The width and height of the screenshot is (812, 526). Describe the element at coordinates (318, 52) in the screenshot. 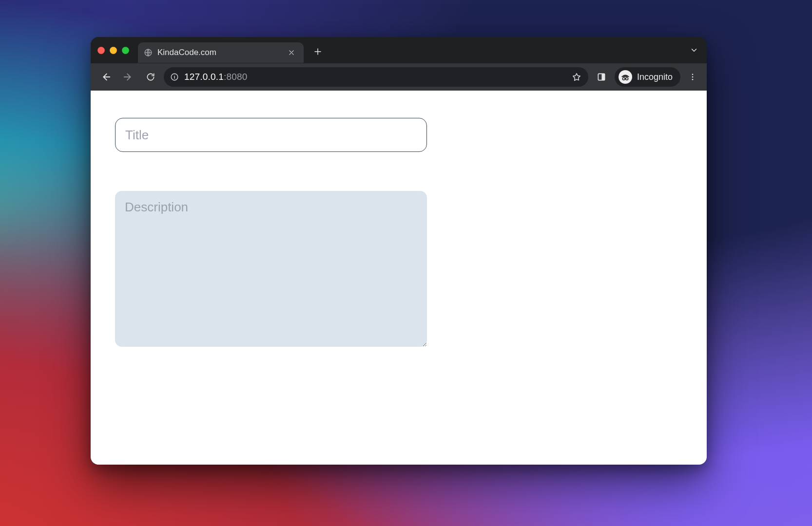

I see `new-tab-button` at that location.